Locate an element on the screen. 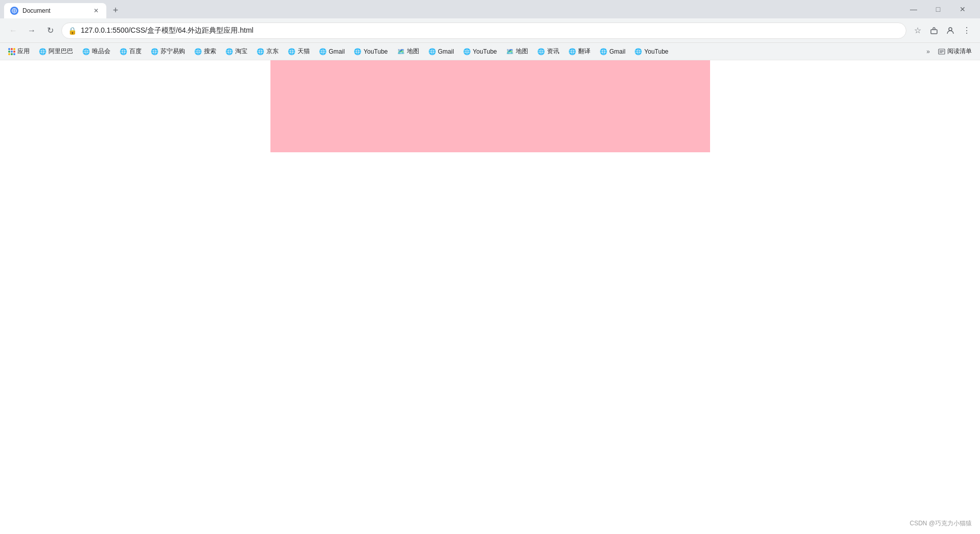 This screenshot has width=980, height=534. minimize-button: — is located at coordinates (914, 9).